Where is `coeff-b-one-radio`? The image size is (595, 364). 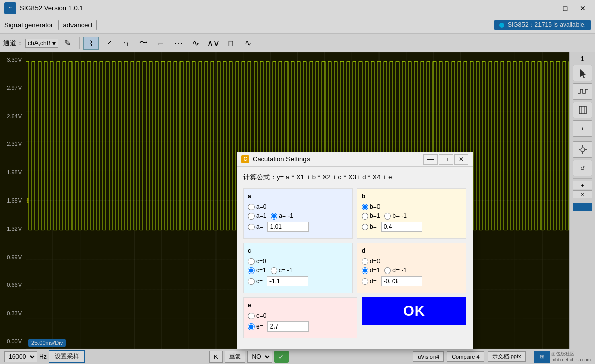 coeff-b-one-radio is located at coordinates (365, 216).